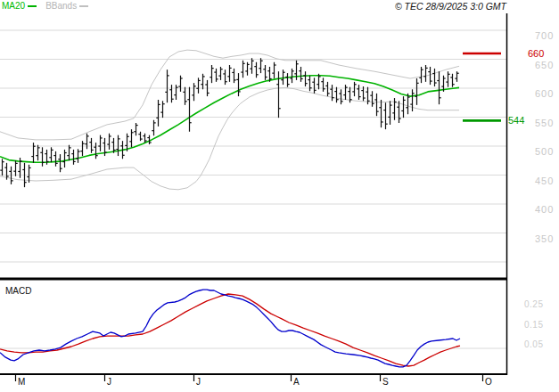 The image size is (559, 392). Describe the element at coordinates (544, 123) in the screenshot. I see `price-tick-550: 550` at that location.